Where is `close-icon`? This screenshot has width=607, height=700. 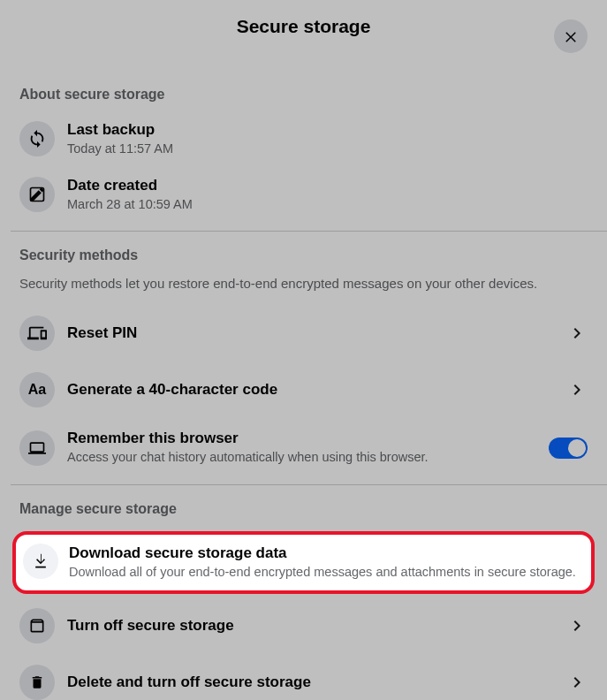
close-icon is located at coordinates (571, 36).